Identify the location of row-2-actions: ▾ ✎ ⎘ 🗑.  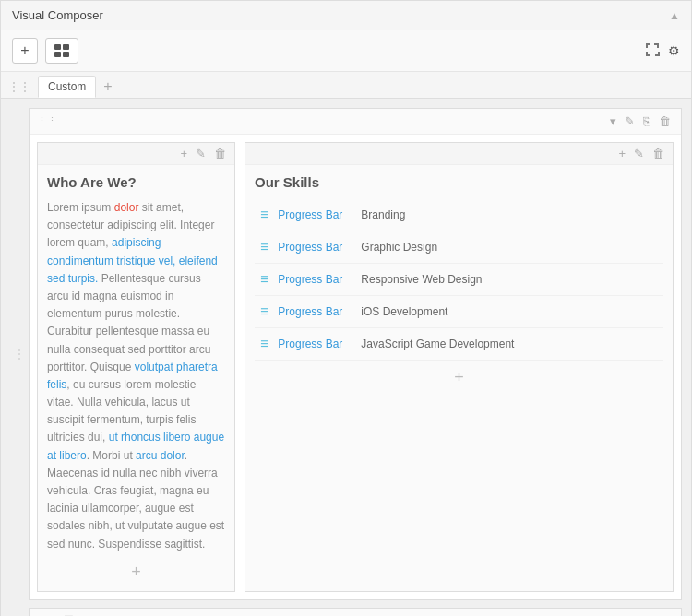
(640, 614).